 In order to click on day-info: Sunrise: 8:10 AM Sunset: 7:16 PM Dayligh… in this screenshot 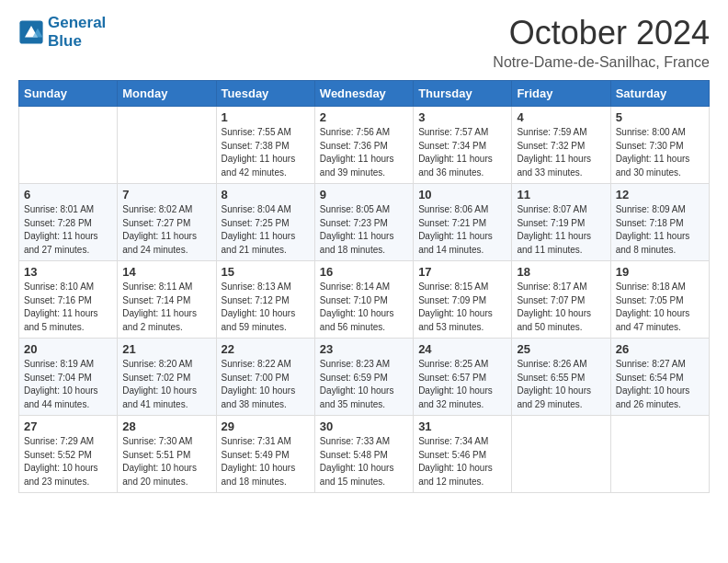, I will do `click(68, 307)`.